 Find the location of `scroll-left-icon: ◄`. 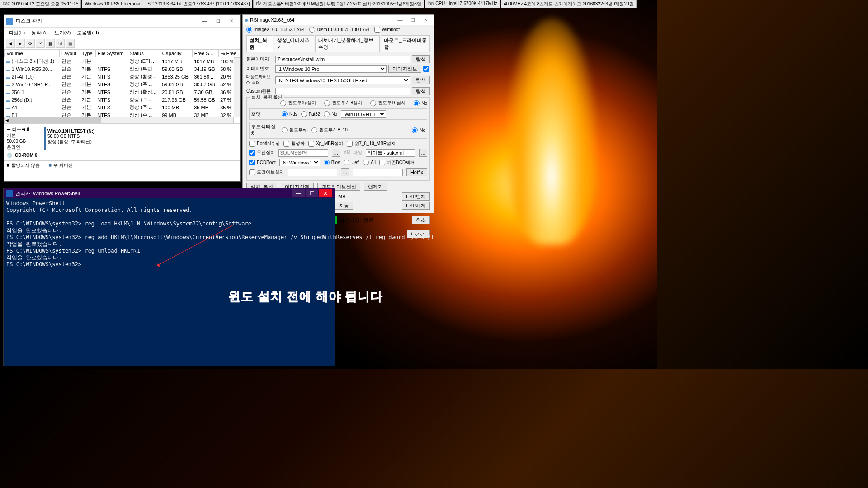

scroll-left-icon: ◄ is located at coordinates (7, 120).